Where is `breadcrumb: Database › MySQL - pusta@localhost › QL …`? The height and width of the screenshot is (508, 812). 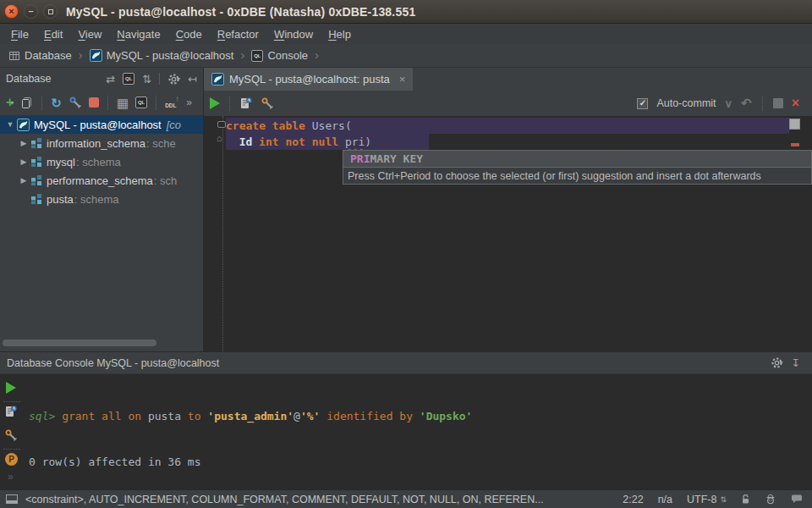
breadcrumb: Database › MySQL - pusta@localhost › QL … is located at coordinates (406, 56).